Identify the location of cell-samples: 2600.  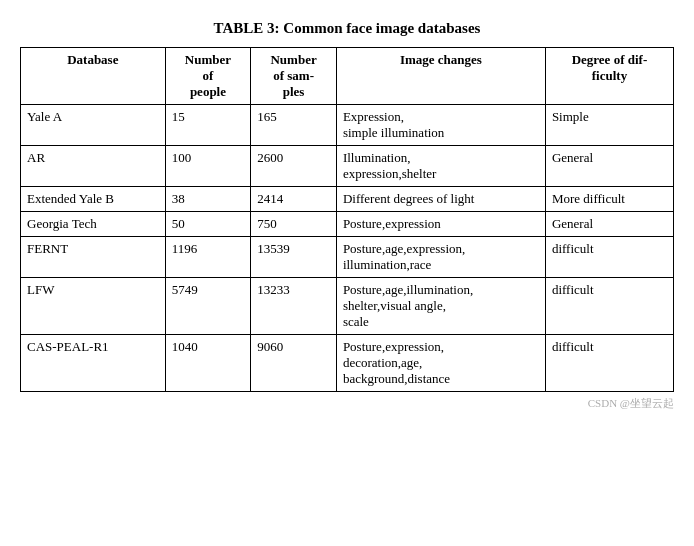
(294, 166).